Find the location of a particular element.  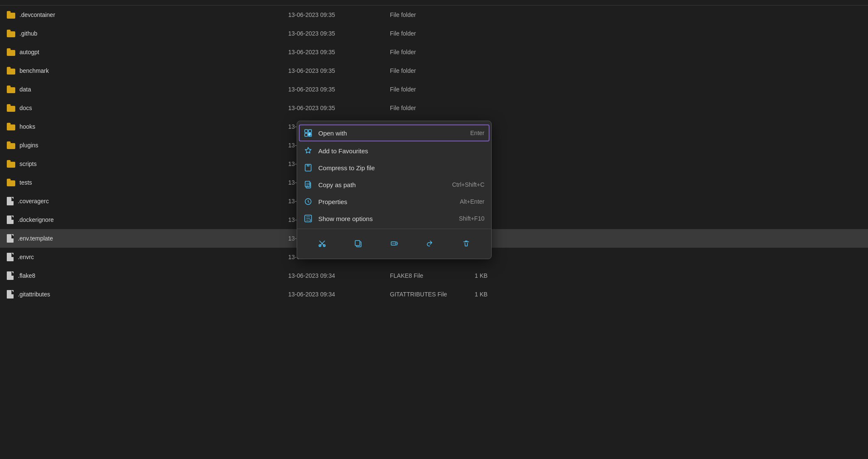

file-name: .envrc is located at coordinates (144, 257).